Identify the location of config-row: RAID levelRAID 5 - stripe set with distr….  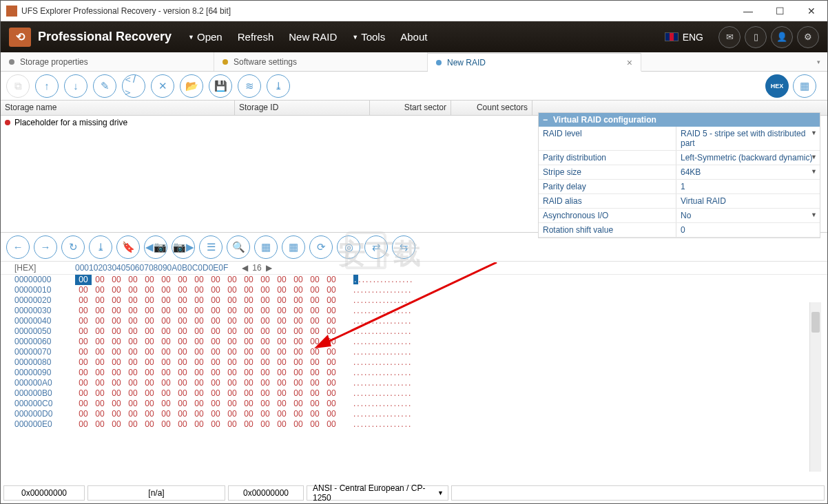
(679, 139).